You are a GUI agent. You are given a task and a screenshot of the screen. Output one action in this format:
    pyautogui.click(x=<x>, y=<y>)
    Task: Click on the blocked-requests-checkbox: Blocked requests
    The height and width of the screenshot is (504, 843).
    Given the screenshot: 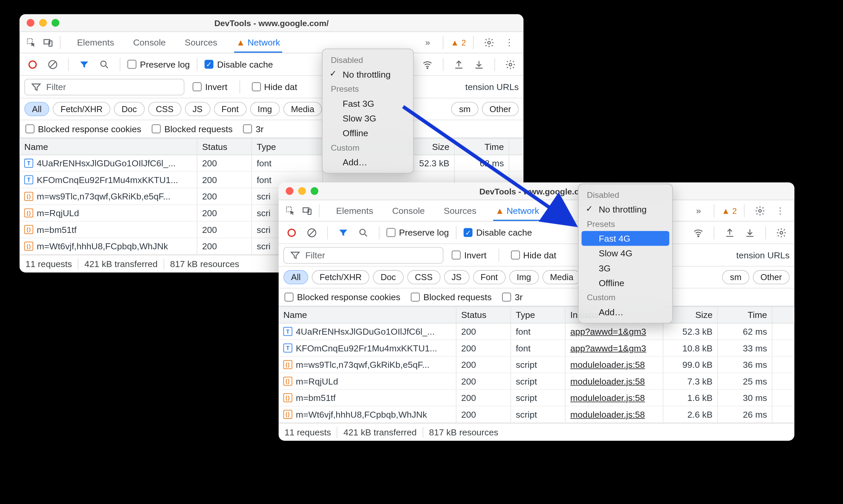 What is the action you would take?
    pyautogui.click(x=192, y=129)
    